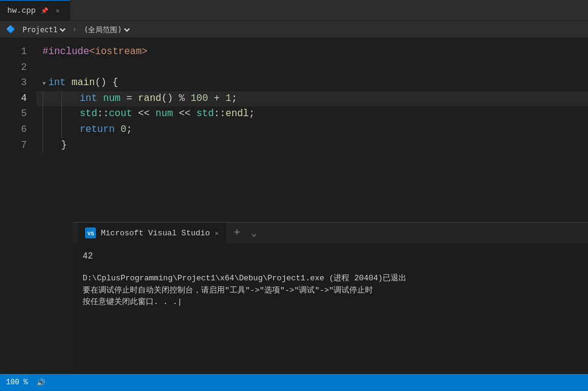 This screenshot has height=391, width=588. What do you see at coordinates (17, 382) in the screenshot?
I see `zoom-level: 100 %` at bounding box center [17, 382].